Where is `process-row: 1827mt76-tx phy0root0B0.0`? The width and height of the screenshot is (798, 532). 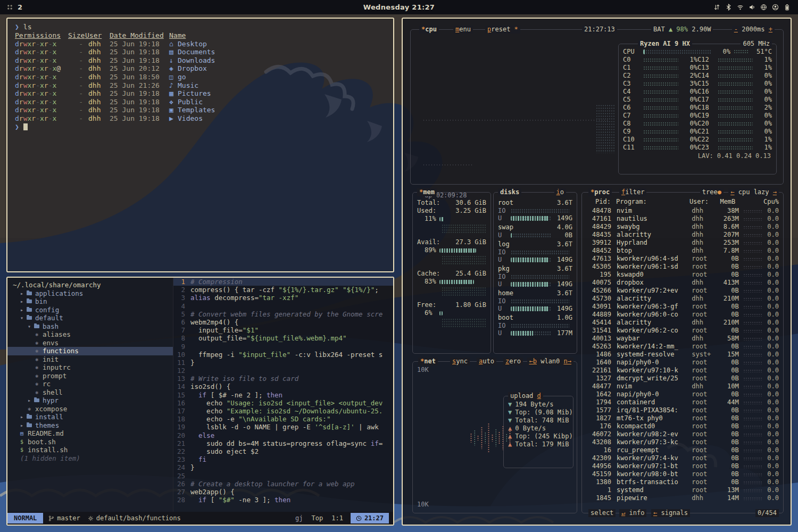 process-row: 1827mt76-tx phy0root0B0.0 is located at coordinates (683, 418).